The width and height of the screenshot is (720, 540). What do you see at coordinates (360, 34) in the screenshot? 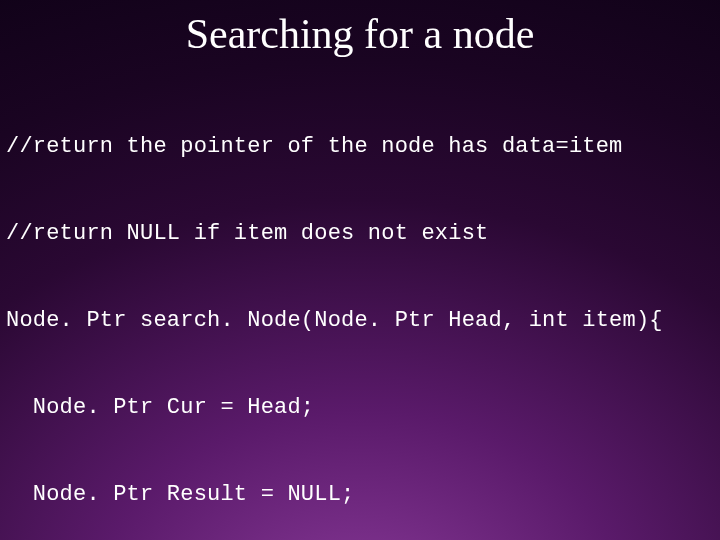
I see `slide-title: Searching for a node` at bounding box center [360, 34].